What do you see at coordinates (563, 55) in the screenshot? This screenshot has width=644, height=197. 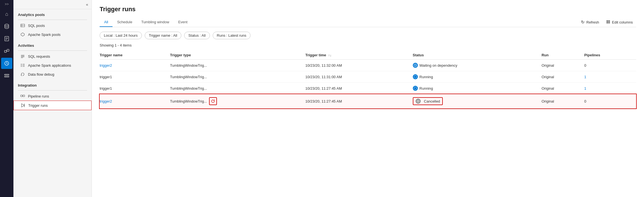 I see `col-run: Run` at bounding box center [563, 55].